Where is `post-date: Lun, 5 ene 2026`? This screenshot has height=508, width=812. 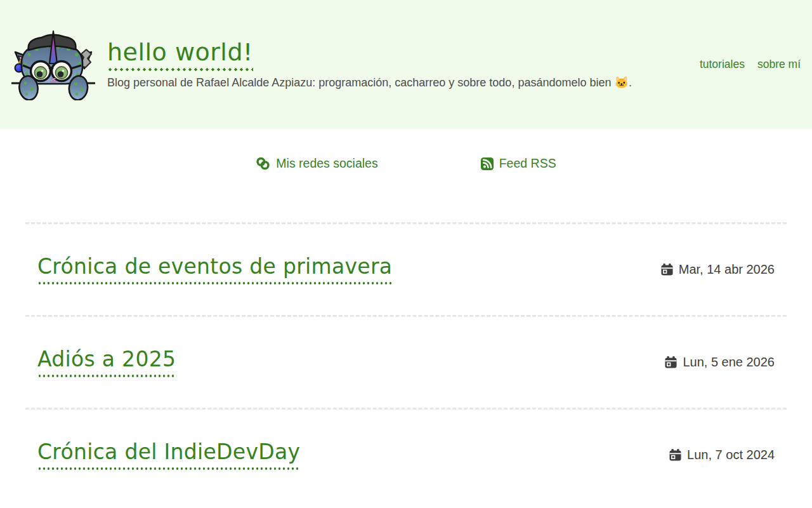
post-date: Lun, 5 ene 2026 is located at coordinates (719, 362).